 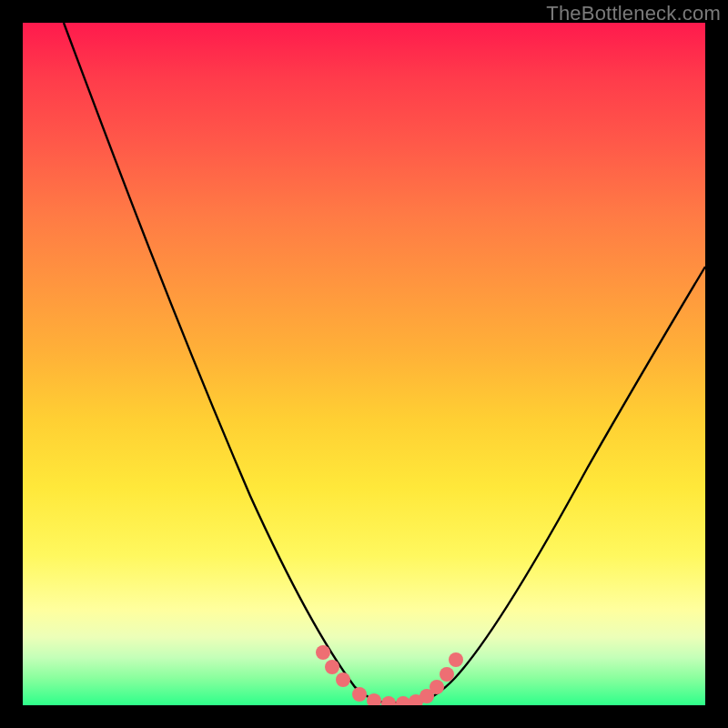 I want to click on trough-markers, so click(x=389, y=675).